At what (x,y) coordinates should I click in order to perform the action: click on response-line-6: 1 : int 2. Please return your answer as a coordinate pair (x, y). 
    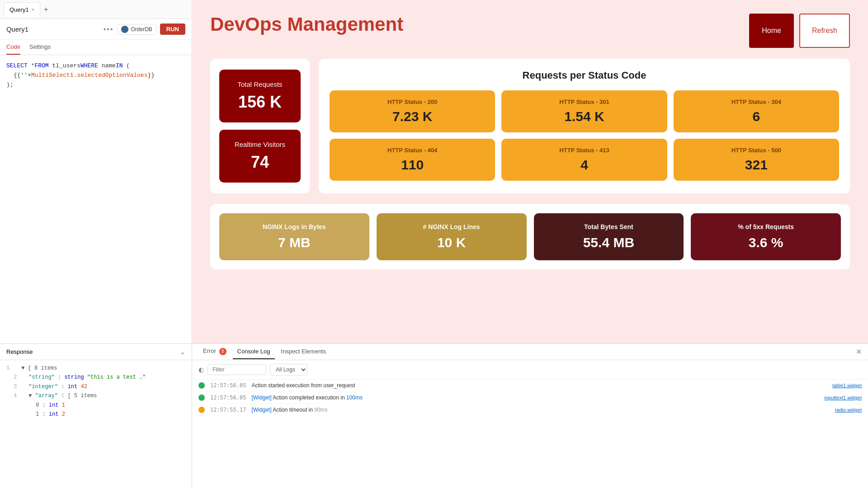
    Looking at the image, I should click on (96, 414).